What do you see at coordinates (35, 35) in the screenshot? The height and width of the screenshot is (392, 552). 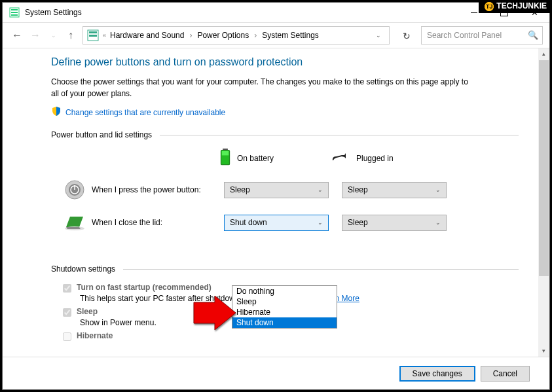 I see `forward-button: →` at bounding box center [35, 35].